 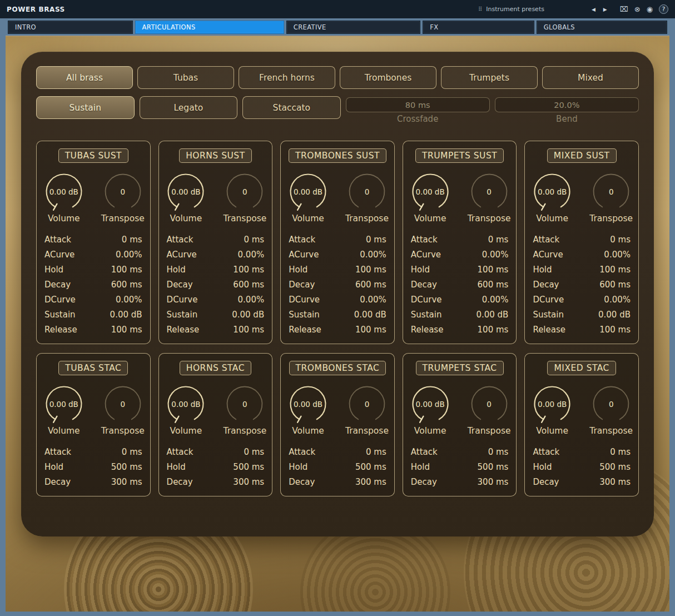 What do you see at coordinates (418, 119) in the screenshot?
I see `crossfade-label: Crossfade` at bounding box center [418, 119].